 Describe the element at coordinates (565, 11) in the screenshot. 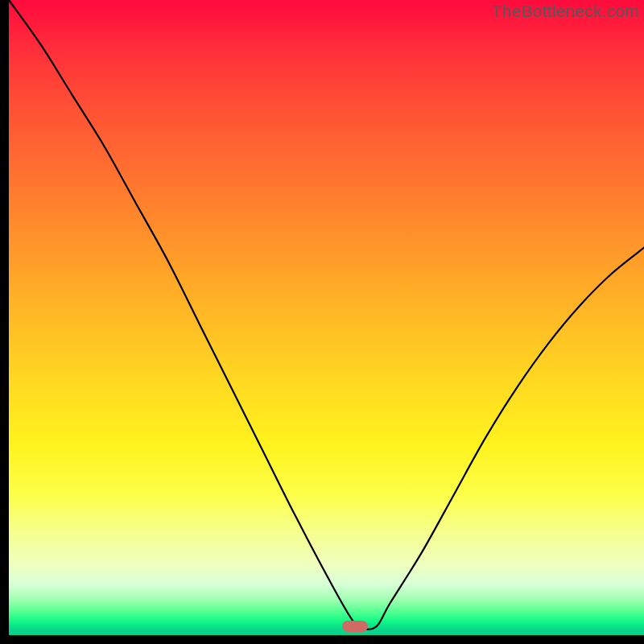

I see `watermark-text: TheBottleneck.com` at that location.